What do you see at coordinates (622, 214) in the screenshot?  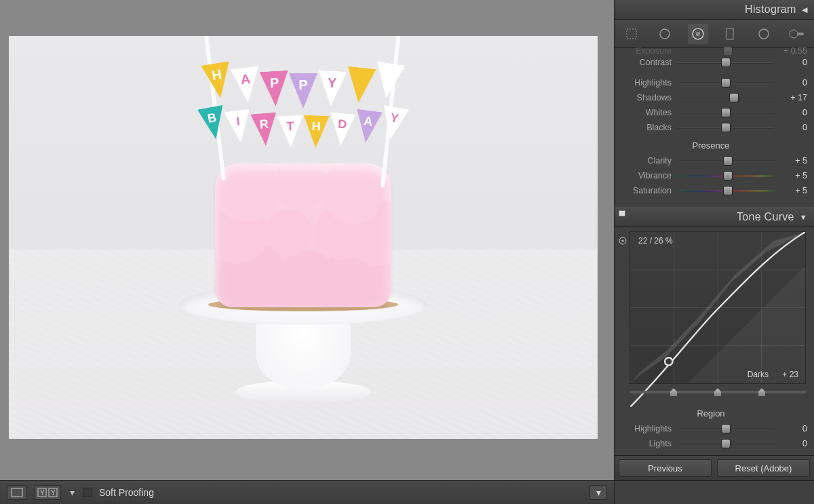 I see `panel-toggle` at bounding box center [622, 214].